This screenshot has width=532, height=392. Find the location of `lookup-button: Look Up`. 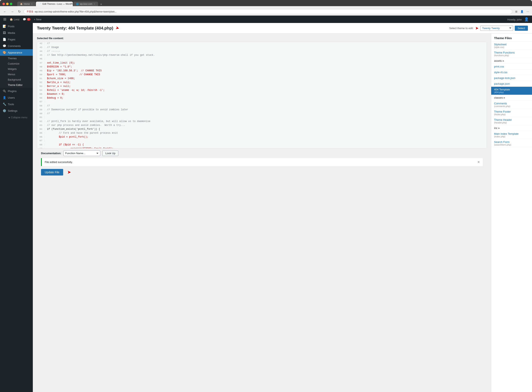

lookup-button: Look Up is located at coordinates (110, 153).